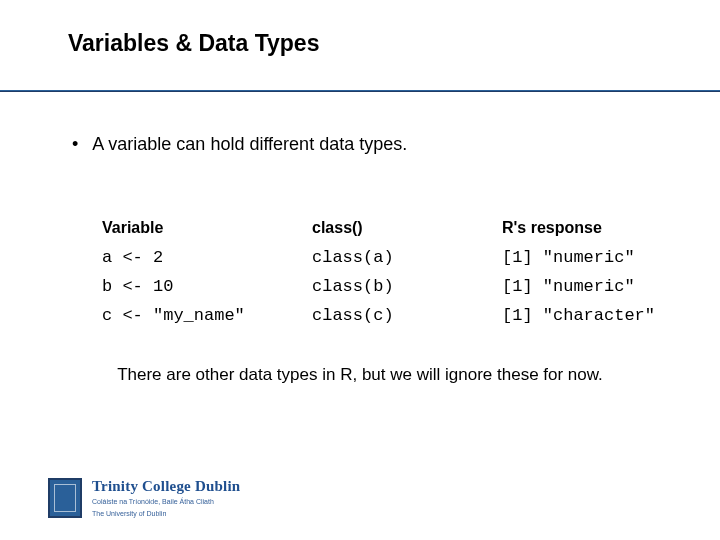 The image size is (720, 540). Describe the element at coordinates (407, 286) in the screenshot. I see `cell-call: class(b)` at that location.